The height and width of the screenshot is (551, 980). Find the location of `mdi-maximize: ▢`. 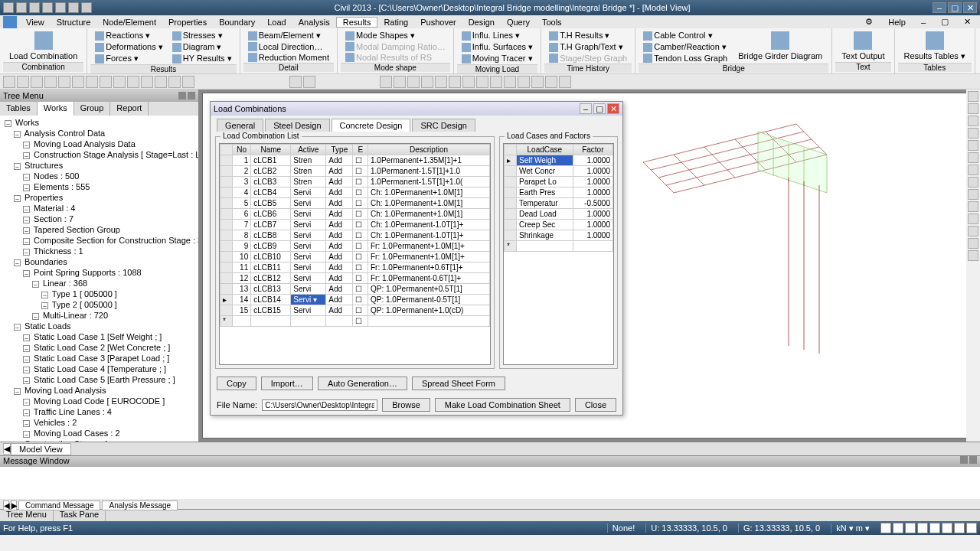

mdi-maximize: ▢ is located at coordinates (945, 21).